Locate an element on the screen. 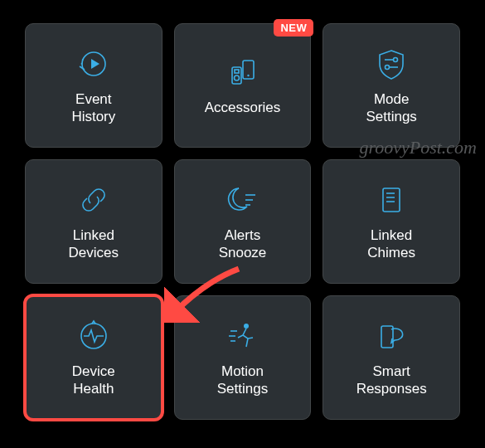 This screenshot has height=448, width=485. tile-event-history: Event History is located at coordinates (94, 85).